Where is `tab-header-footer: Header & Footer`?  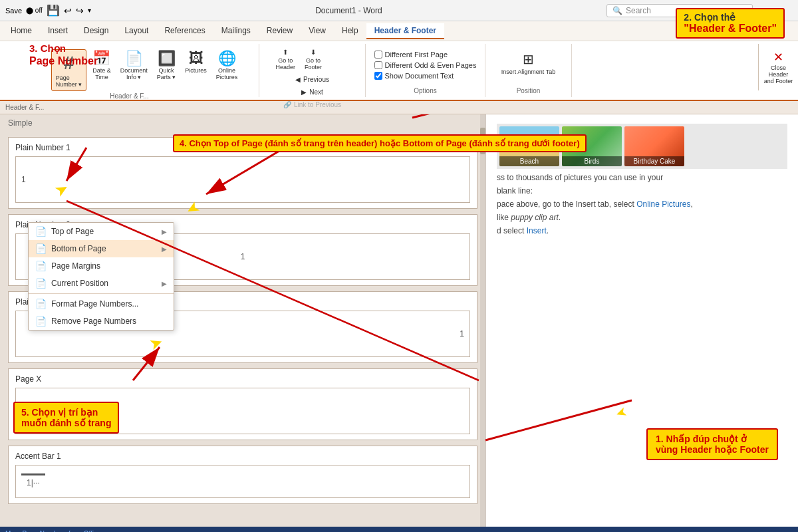 tab-header-footer: Header & Footer is located at coordinates (406, 31).